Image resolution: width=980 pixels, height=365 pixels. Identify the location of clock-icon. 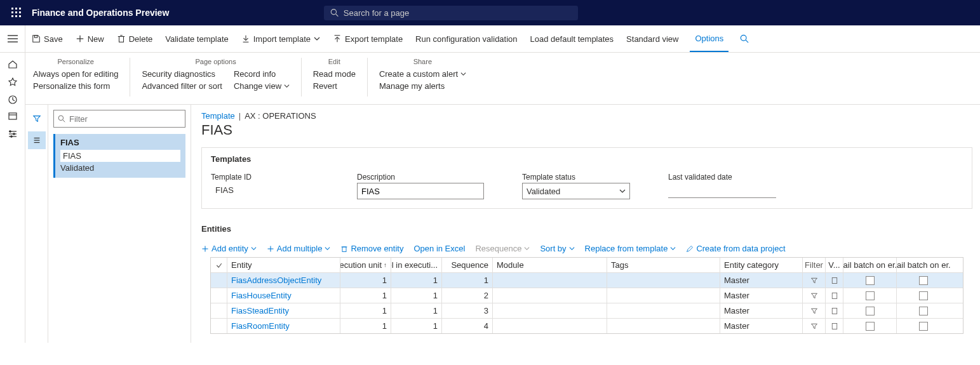
(13, 100).